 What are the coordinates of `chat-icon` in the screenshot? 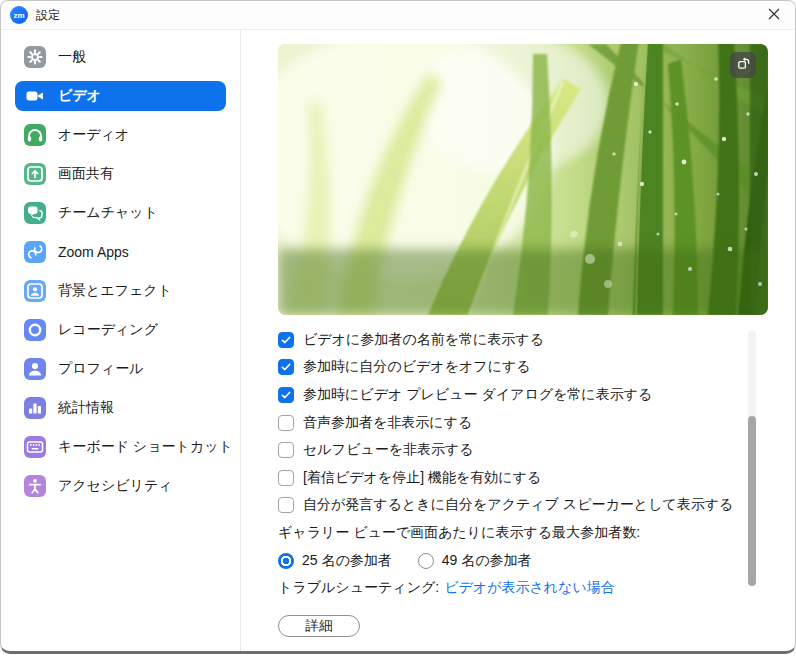 It's located at (35, 213).